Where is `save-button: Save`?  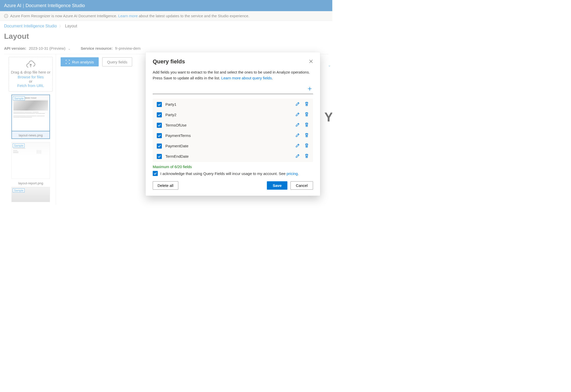
save-button: Save is located at coordinates (277, 186).